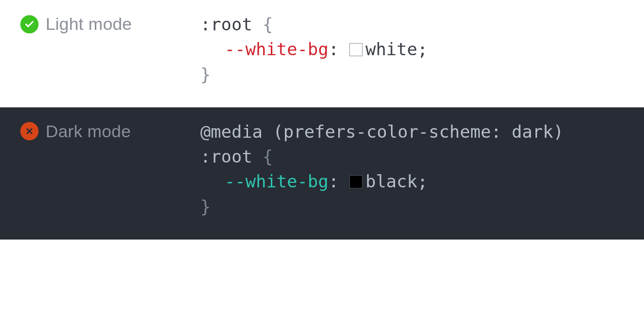 The image size is (644, 314). What do you see at coordinates (356, 50) in the screenshot?
I see `color-swatch-white` at bounding box center [356, 50].